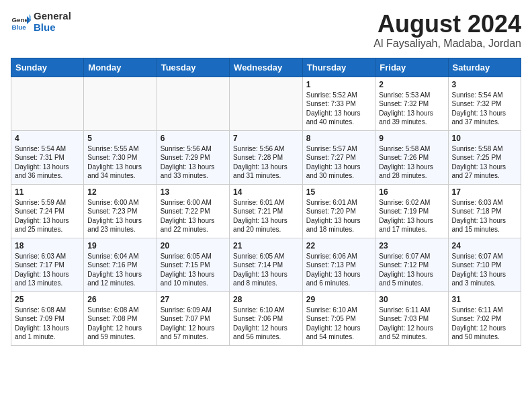 Image resolution: width=532 pixels, height=411 pixels. What do you see at coordinates (47, 138) in the screenshot?
I see `day-number: 4` at bounding box center [47, 138].